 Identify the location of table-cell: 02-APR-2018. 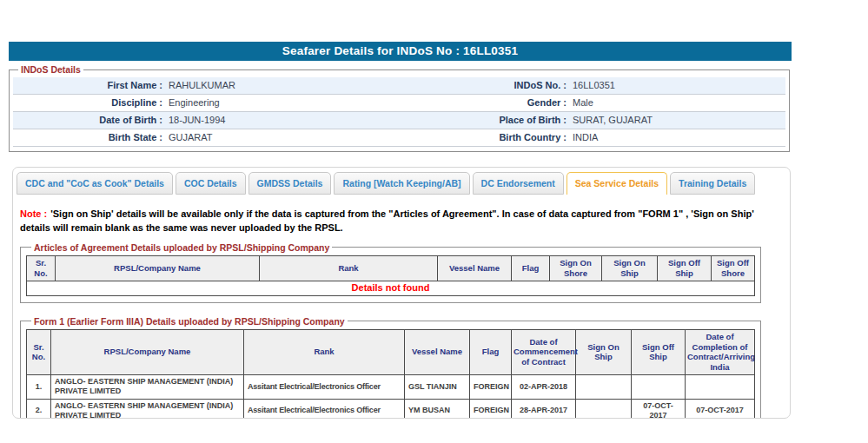
(544, 387).